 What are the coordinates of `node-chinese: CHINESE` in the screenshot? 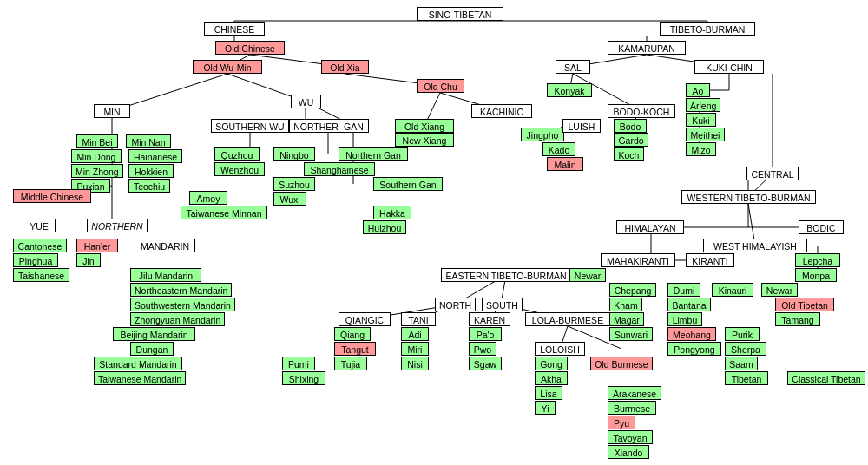 It's located at (234, 29).